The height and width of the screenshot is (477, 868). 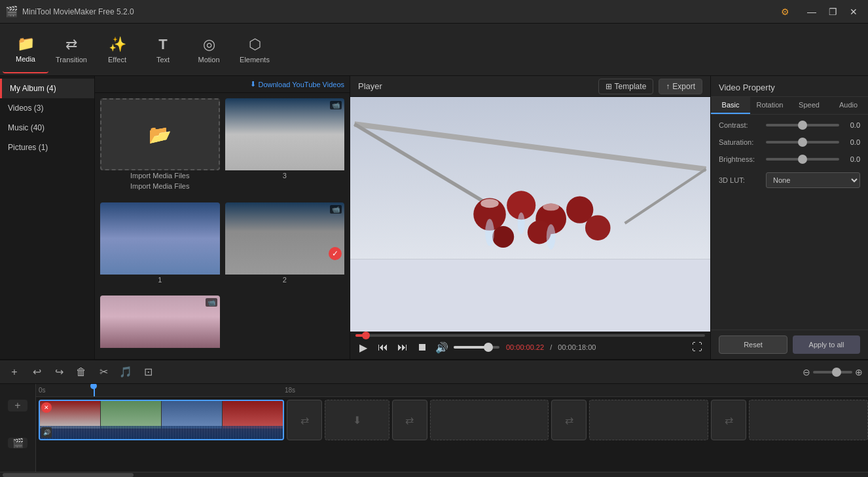 What do you see at coordinates (118, 45) in the screenshot?
I see `effect-icon: ✨` at bounding box center [118, 45].